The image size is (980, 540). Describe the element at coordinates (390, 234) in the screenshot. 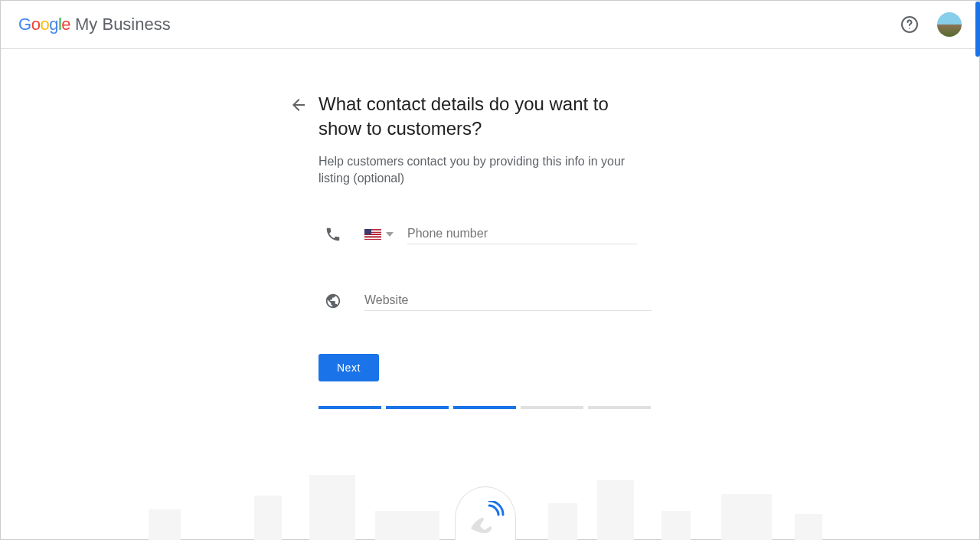

I see `chevron-down-icon` at that location.